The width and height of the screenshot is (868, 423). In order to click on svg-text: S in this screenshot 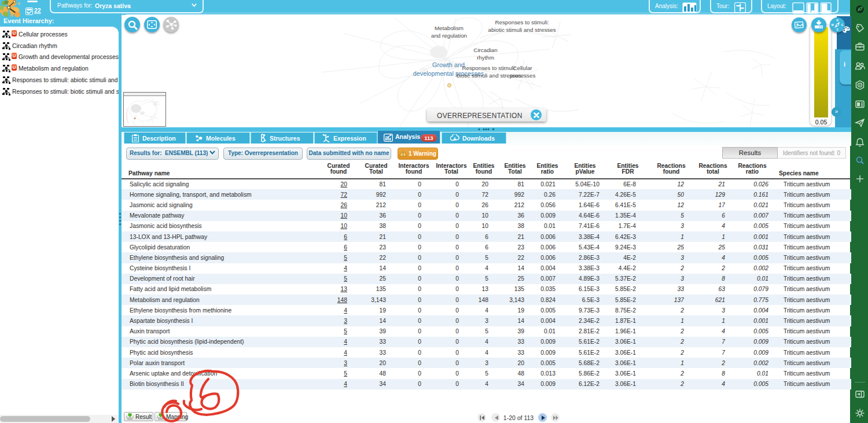, I will do `click(837, 30)`.